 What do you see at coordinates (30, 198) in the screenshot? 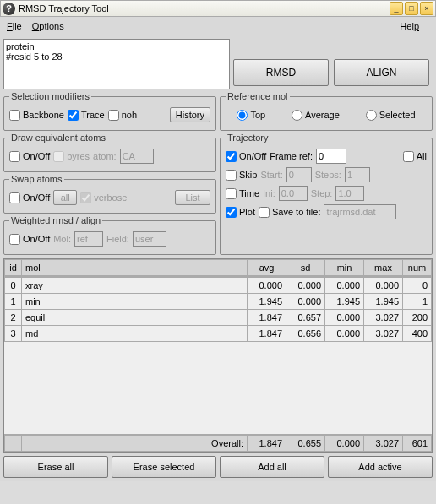
I see `swap-onoff: On/Off` at bounding box center [30, 198].